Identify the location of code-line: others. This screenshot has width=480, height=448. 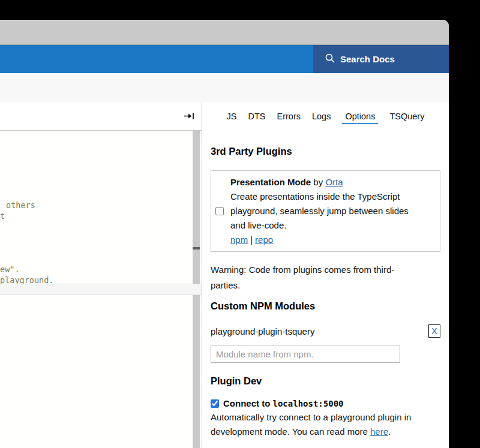
(20, 205).